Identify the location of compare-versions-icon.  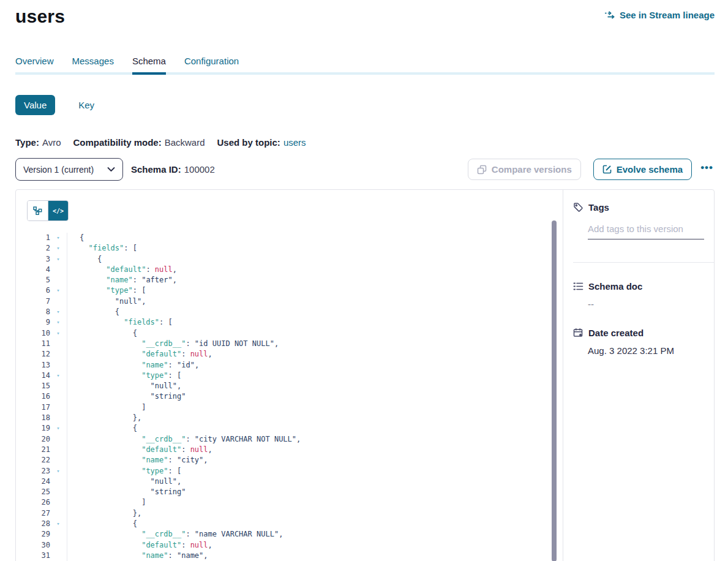
(482, 170).